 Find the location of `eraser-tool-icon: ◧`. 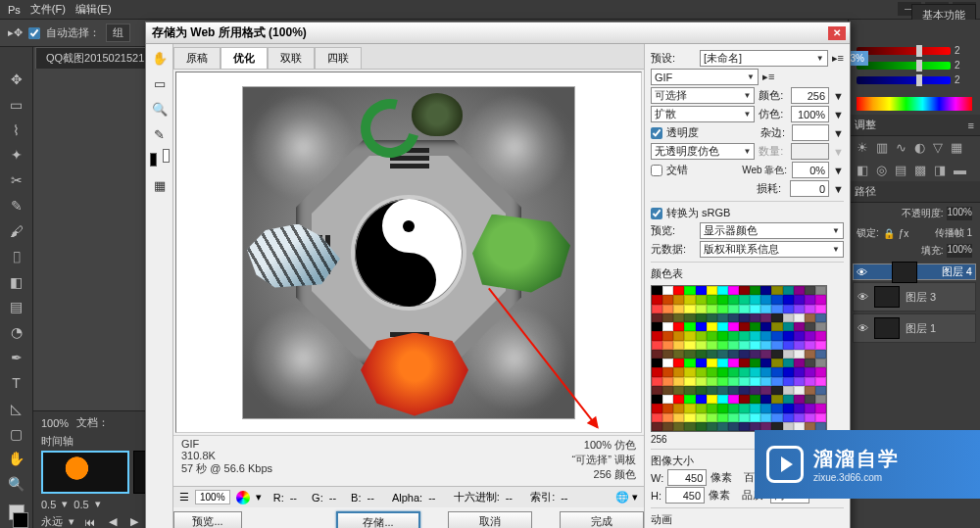

eraser-tool-icon: ◧ is located at coordinates (17, 282).